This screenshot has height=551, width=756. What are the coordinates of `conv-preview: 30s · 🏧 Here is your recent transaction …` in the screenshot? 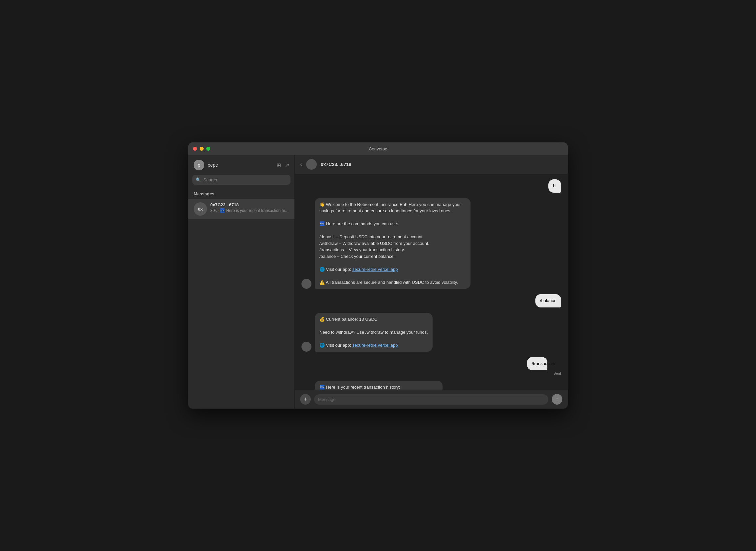 It's located at (250, 210).